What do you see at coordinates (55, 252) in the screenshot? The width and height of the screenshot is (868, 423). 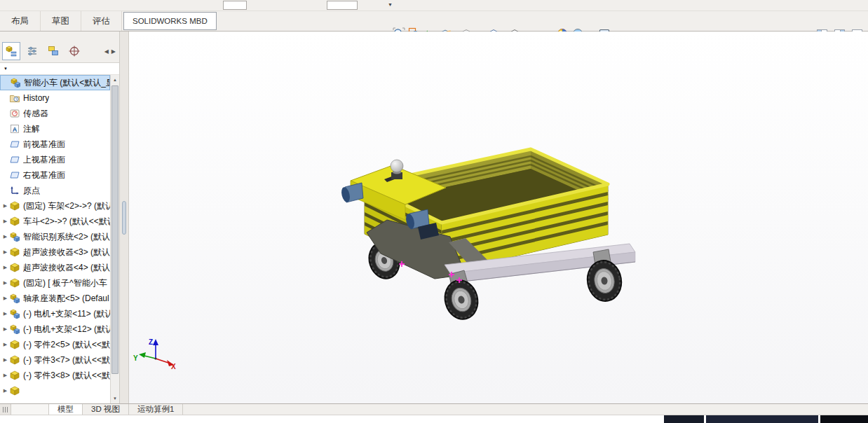 I see `tree-item: ▶ A 超声波接收器<3> (默认<` at bounding box center [55, 252].